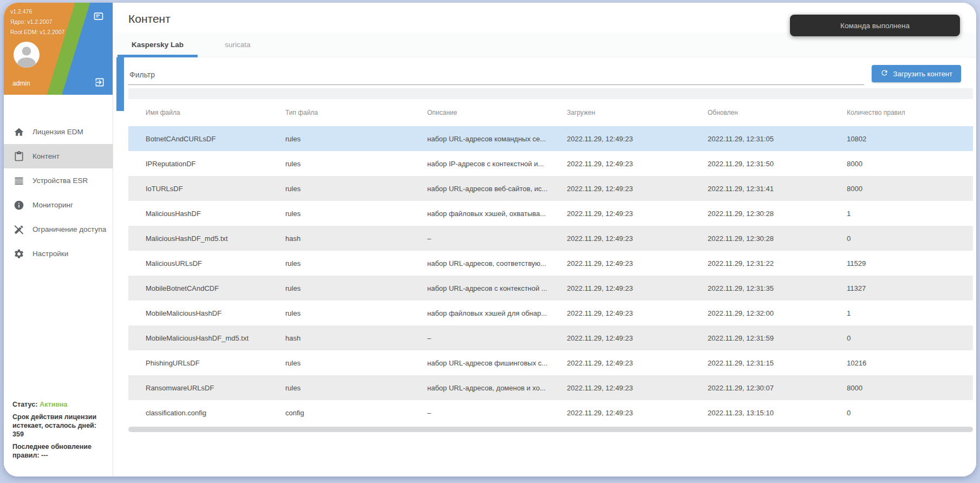  Describe the element at coordinates (497, 213) in the screenshot. I see `cell-desc: набор файловых хэшей, охватыва...` at that location.